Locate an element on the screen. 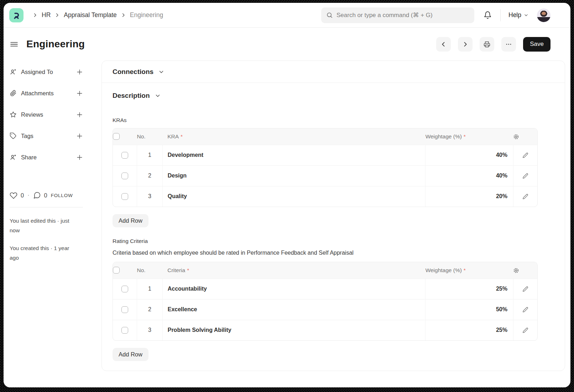 The width and height of the screenshot is (574, 392). user-plus-icon is located at coordinates (13, 72).